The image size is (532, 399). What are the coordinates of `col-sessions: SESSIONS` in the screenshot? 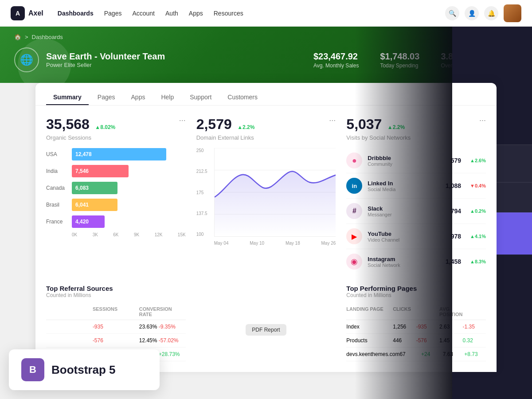 It's located at (116, 312).